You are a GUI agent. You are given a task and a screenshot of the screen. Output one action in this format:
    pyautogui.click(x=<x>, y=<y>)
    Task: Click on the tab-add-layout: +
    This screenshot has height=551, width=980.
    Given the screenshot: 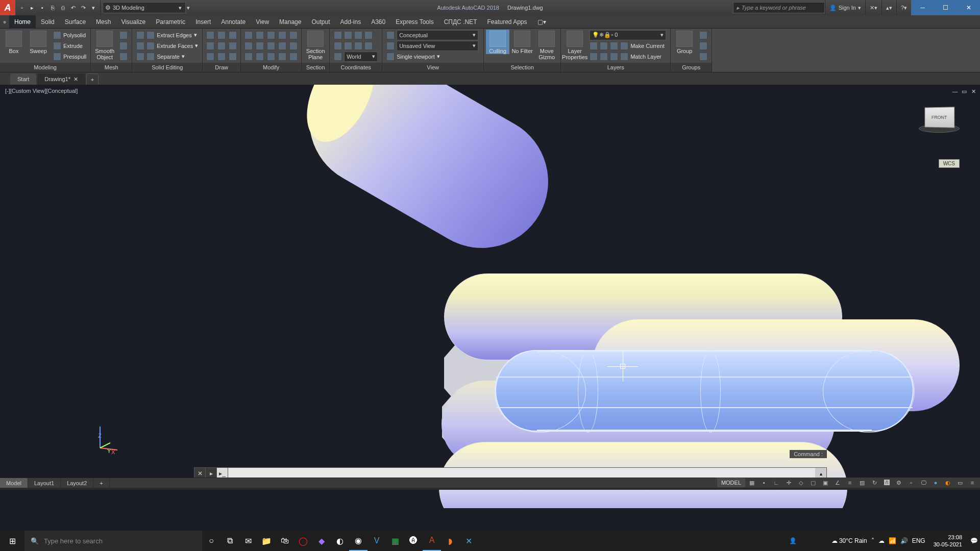 What is the action you would take?
    pyautogui.click(x=101, y=483)
    